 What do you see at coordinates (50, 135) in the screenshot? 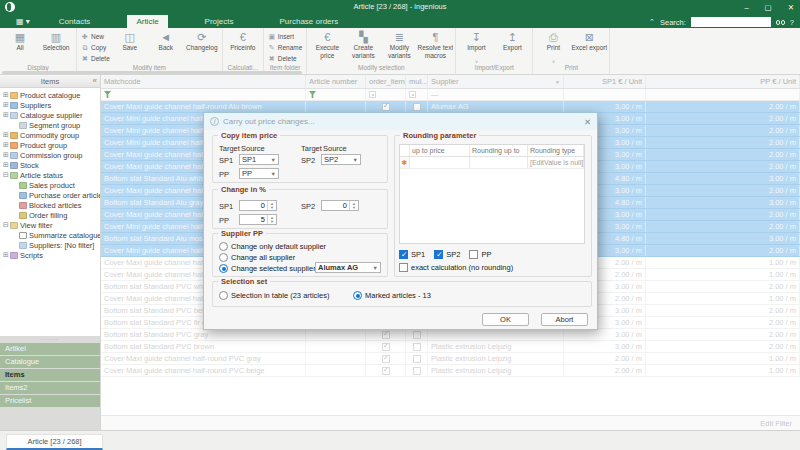
I see `sidebar-item-commodity-group: ⊞Commodity group` at bounding box center [50, 135].